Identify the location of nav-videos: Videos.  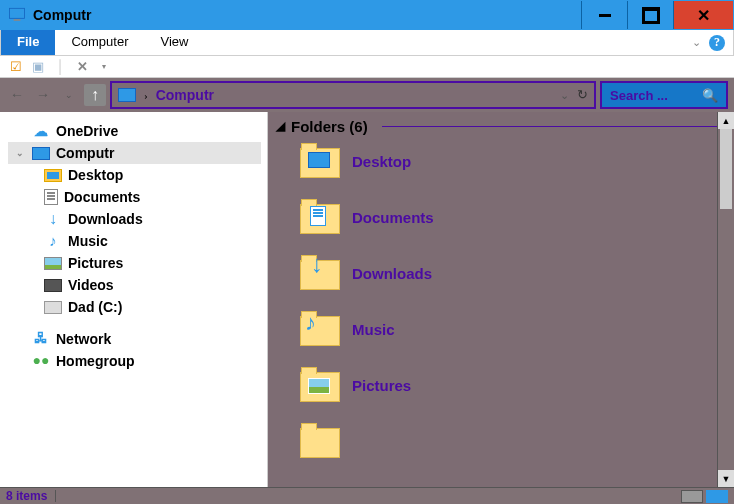
(134, 285).